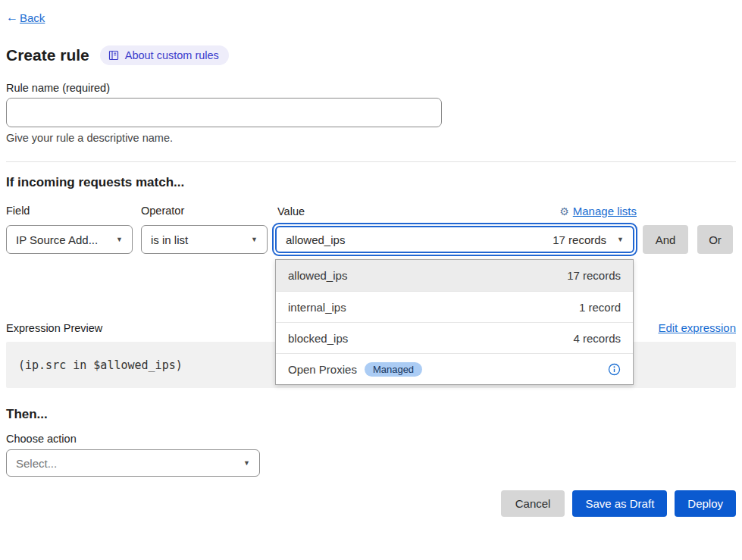  What do you see at coordinates (455, 239) in the screenshot?
I see `value-select-focus-ring: allowed_ips 17 records ▼` at bounding box center [455, 239].